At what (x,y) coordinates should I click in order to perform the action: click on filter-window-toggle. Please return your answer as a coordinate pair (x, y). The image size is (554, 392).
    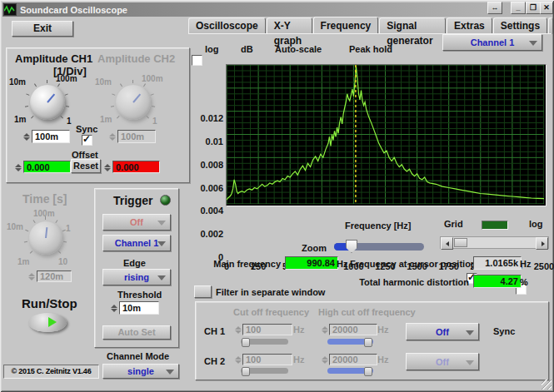
    Looking at the image, I should click on (203, 291).